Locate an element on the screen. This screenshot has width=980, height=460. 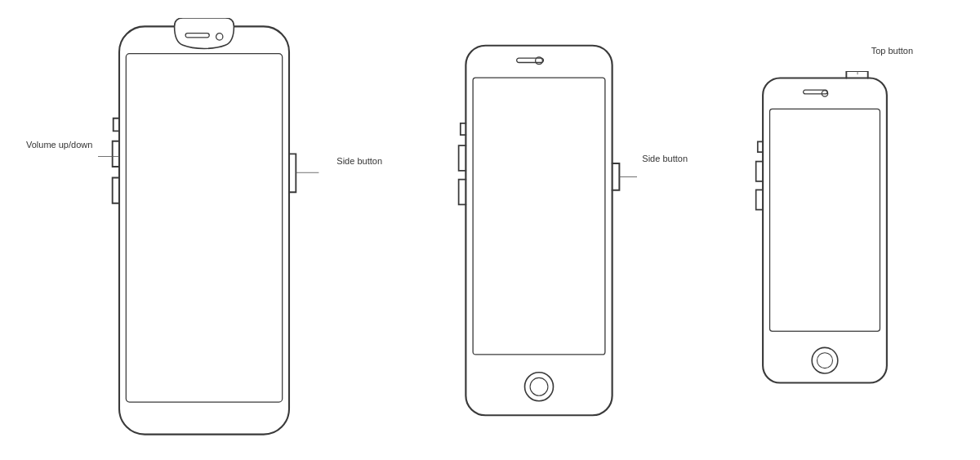
top-button-label: Top button is located at coordinates (892, 51).